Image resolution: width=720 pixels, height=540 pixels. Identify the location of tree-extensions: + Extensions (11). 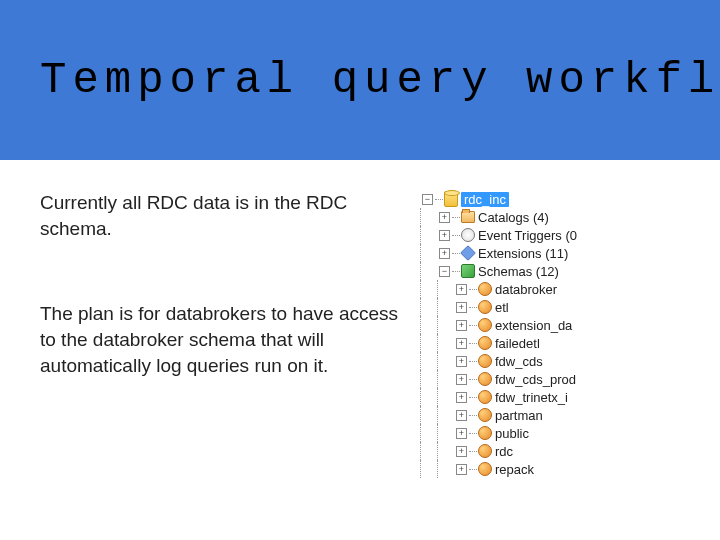
(530, 253).